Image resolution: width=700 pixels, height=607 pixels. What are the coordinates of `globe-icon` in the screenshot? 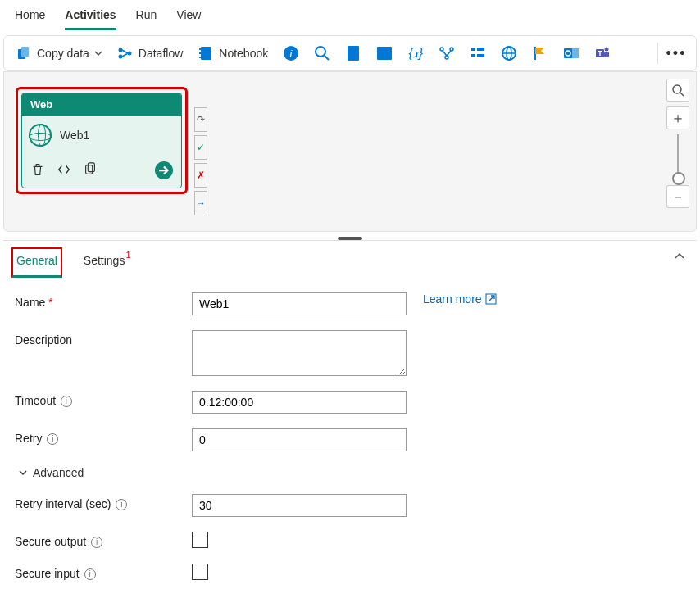 It's located at (509, 53).